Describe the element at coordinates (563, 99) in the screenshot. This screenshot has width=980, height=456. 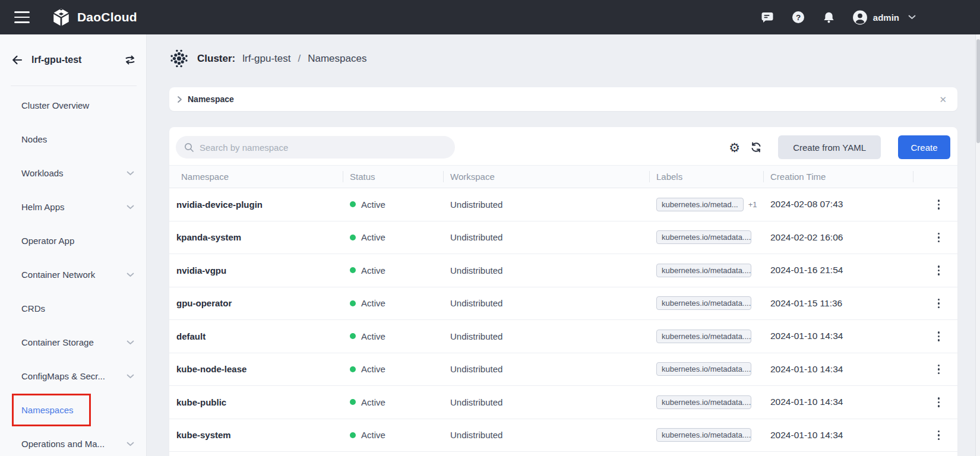
I see `filter-bar: Namespace ✕` at that location.